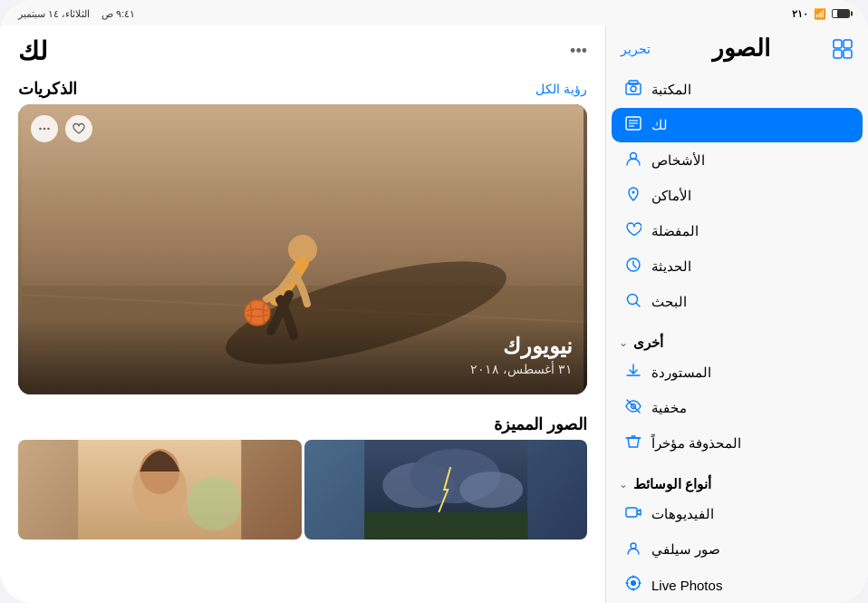 This screenshot has width=868, height=603. I want to click on edit-button: تحرير, so click(636, 49).